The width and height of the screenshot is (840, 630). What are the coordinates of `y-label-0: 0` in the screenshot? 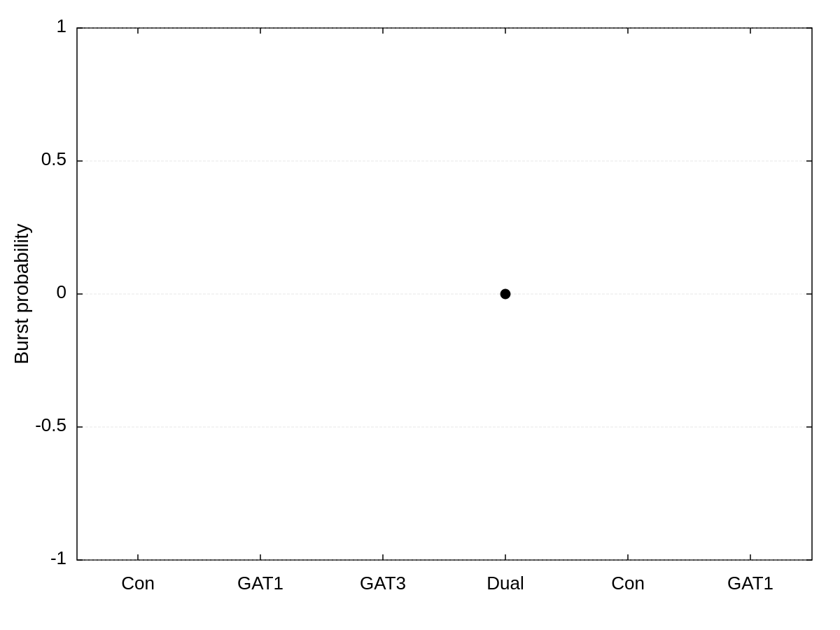 It's located at (62, 292).